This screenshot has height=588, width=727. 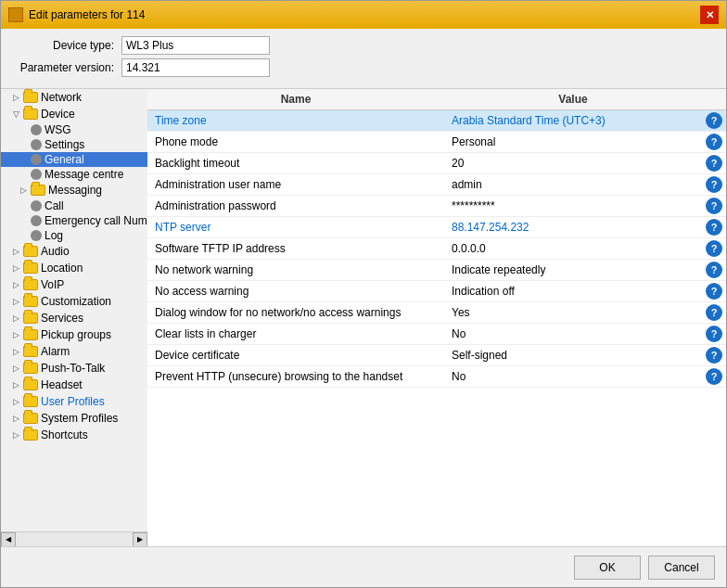 What do you see at coordinates (61, 97) in the screenshot?
I see `sidebar-label-network: Network` at bounding box center [61, 97].